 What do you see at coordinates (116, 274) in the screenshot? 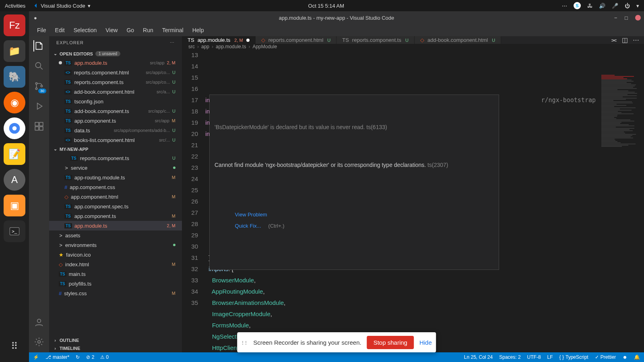
I see `tree-item: TSmain.ts` at bounding box center [116, 274].